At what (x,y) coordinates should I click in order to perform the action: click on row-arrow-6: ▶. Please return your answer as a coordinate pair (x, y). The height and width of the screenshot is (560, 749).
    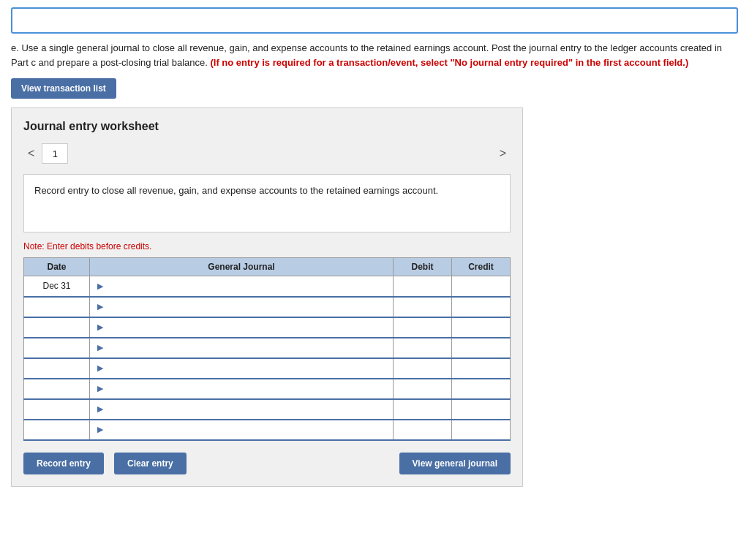
    Looking at the image, I should click on (100, 409).